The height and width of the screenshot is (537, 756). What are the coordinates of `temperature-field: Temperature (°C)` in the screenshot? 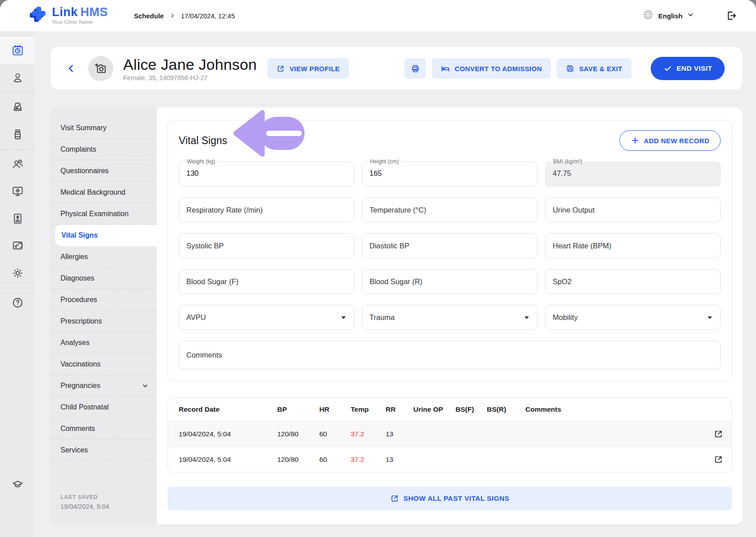 It's located at (450, 210).